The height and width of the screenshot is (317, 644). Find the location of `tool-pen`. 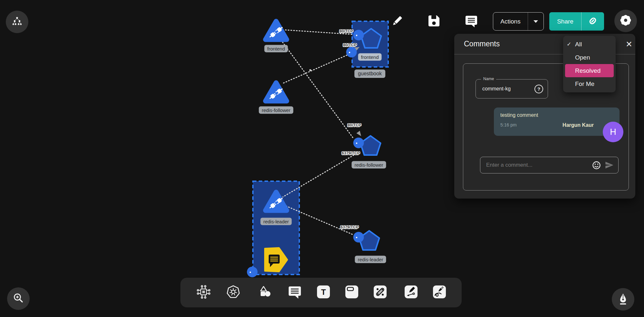

tool-pen is located at coordinates (411, 293).